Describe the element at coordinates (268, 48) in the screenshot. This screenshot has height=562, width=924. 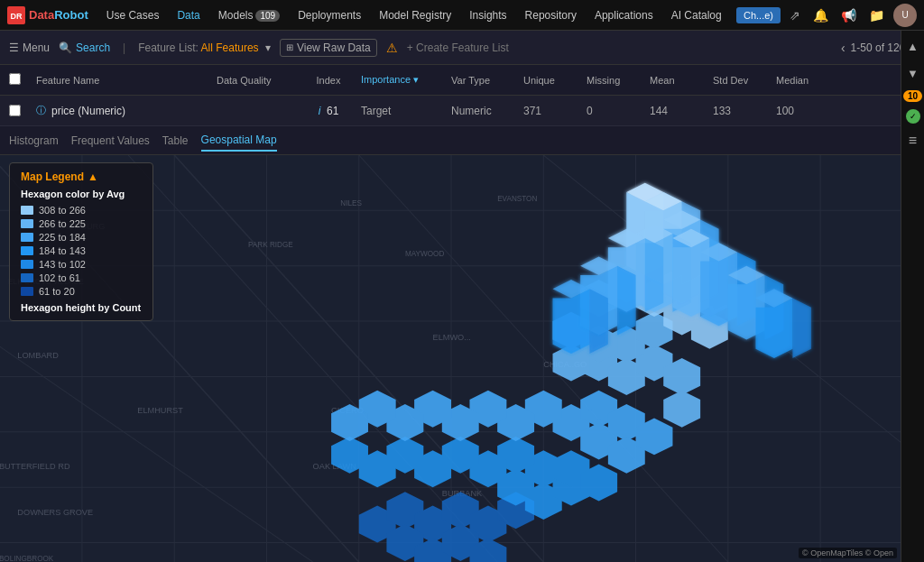
I see `feature-list-dropdown-icon: ▾` at that location.